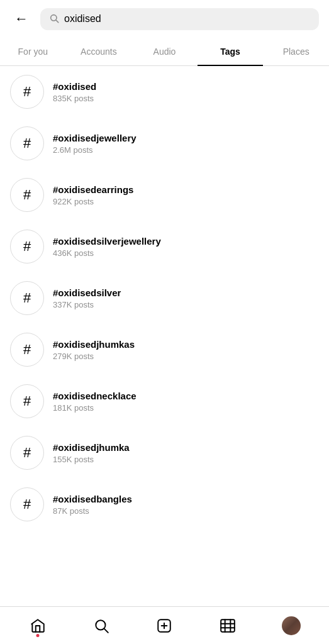 The image size is (329, 644). I want to click on tabs-bar: For youAccountsAudioTagsPlaces, so click(165, 52).